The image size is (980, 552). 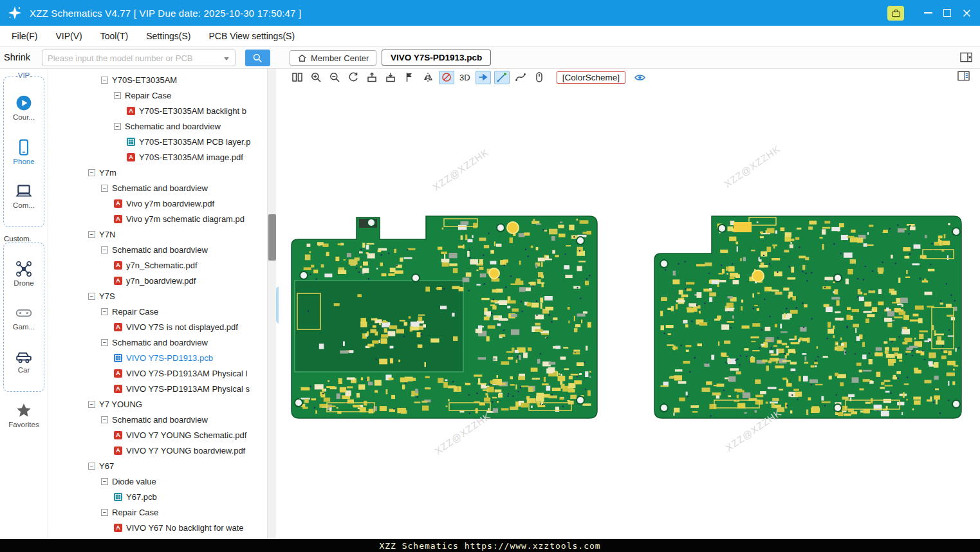 I want to click on tree-item: A Vivo y7m boardview.pdf, so click(x=158, y=203).